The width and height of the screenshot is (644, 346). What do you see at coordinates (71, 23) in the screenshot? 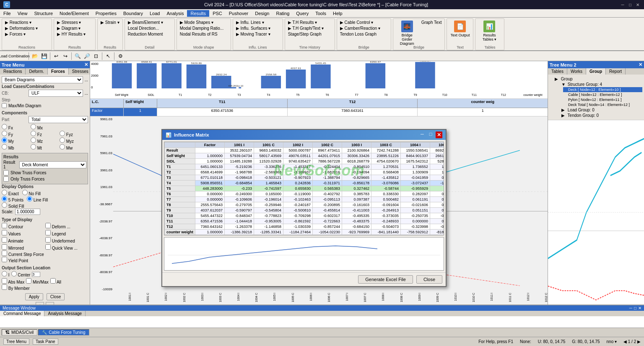
I see `stresses-btn: ▶ Stresses ▾` at bounding box center [71, 23].